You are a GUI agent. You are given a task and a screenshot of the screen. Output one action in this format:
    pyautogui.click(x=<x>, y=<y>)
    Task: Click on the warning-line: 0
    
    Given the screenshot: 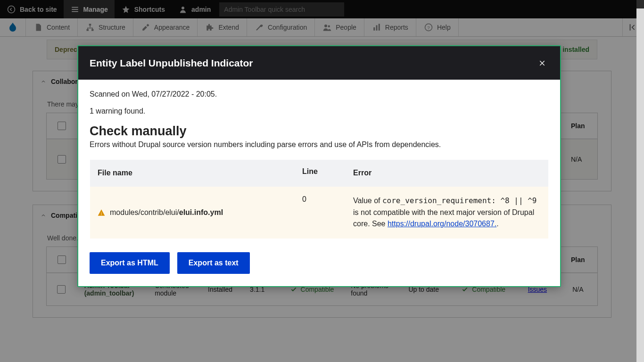 What is the action you would take?
    pyautogui.click(x=320, y=213)
    